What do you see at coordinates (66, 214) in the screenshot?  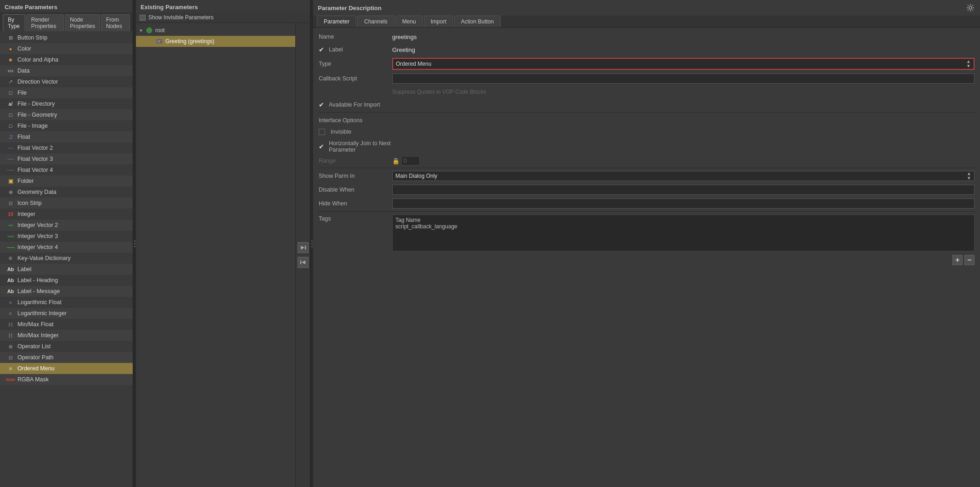 I see `list-item: 10 Integer` at bounding box center [66, 214].